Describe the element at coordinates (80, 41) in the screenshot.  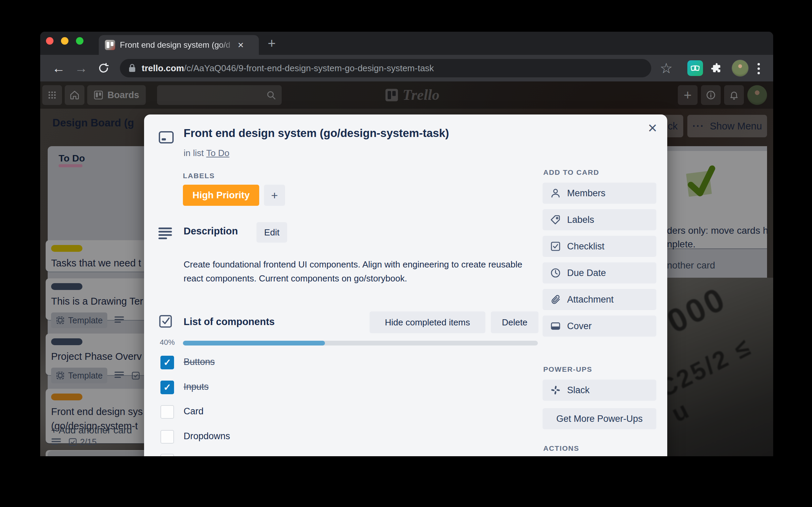
I see `zoom-window-button` at that location.